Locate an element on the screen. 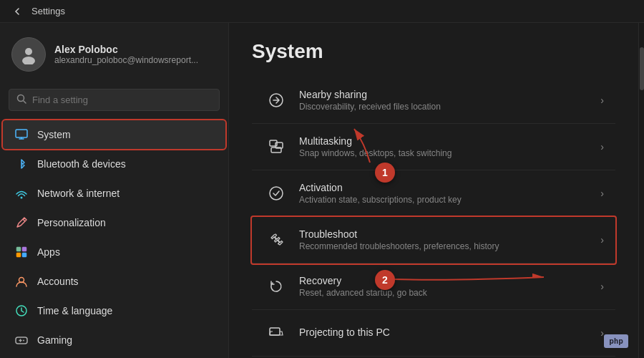 This screenshot has width=644, height=358. user-name: Alex Poloboc is located at coordinates (126, 49).